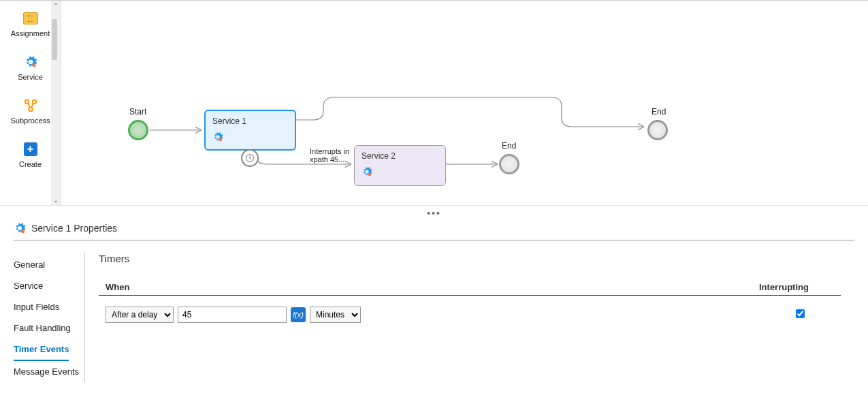 This screenshot has height=406, width=868. What do you see at coordinates (30, 77) in the screenshot?
I see `palette-label: Service` at bounding box center [30, 77].